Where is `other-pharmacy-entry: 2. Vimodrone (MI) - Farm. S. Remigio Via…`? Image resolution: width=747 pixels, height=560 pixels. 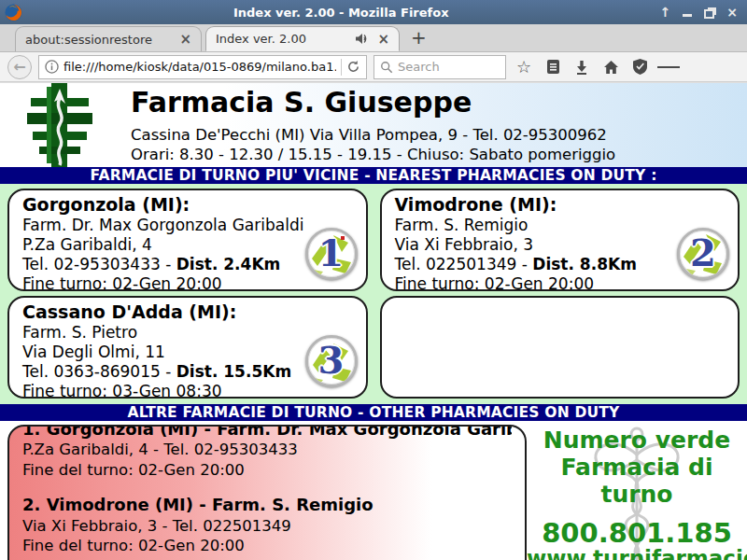 other-pharmacy-entry: 2. Vimodrone (MI) - Farm. S. Remigio Via… is located at coordinates (267, 525).